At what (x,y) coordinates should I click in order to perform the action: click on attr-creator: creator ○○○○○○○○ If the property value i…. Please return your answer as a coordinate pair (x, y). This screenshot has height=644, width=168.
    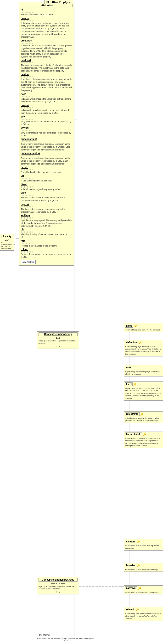
    Looking at the image, I should click on (47, 28).